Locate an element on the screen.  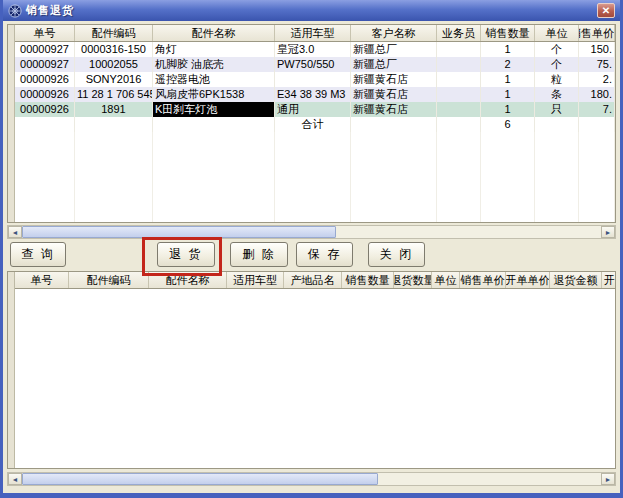
query-button: 查 询 is located at coordinates (38, 254).